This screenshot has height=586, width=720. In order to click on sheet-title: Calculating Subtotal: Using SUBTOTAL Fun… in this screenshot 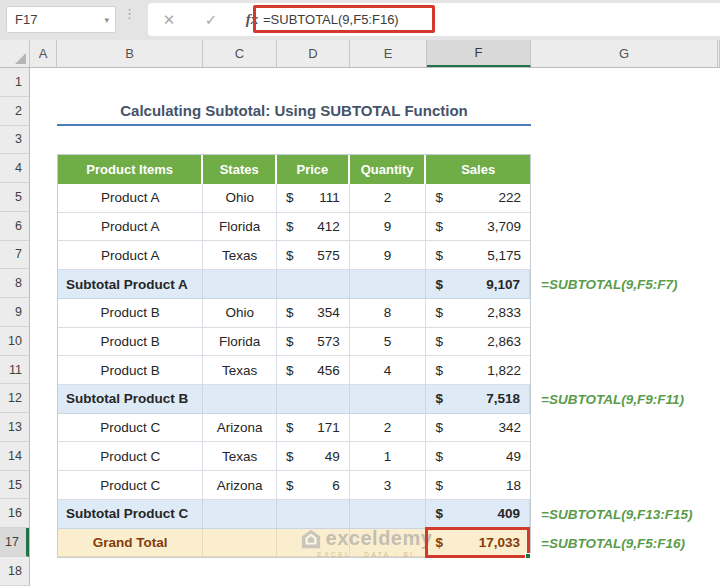, I will do `click(294, 112)`.